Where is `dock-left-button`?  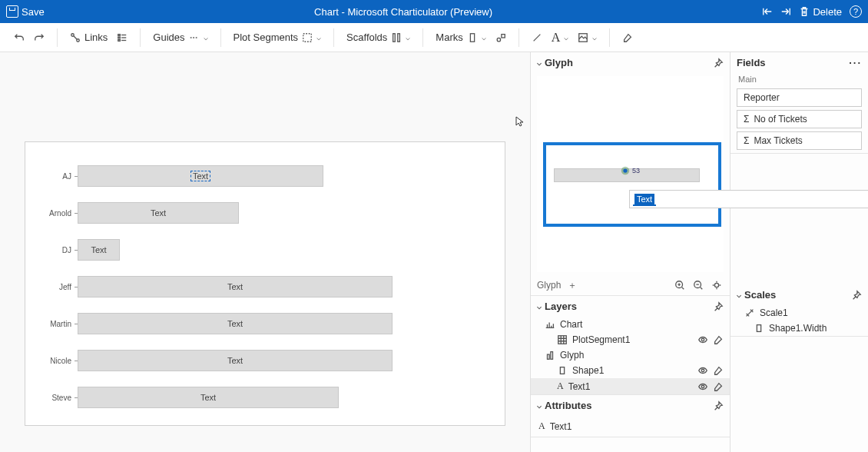
dock-left-button is located at coordinates (767, 12).